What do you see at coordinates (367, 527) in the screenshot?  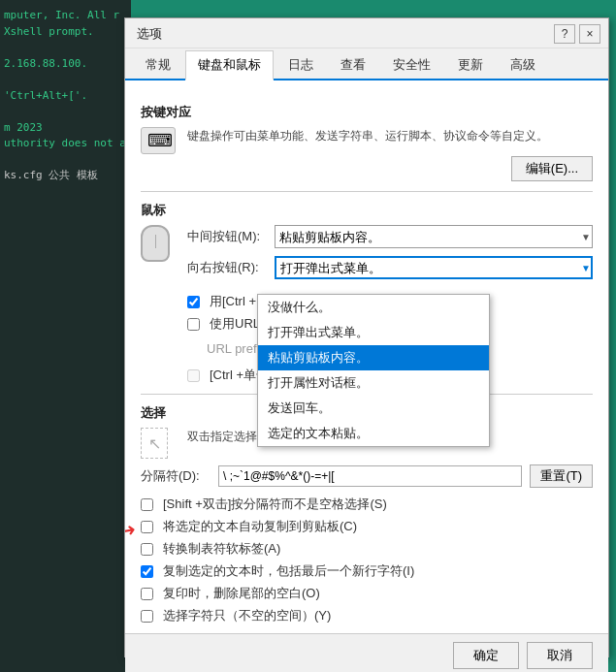 I see `auto-copy-row-wrapper: ➜ 将选定的文本自动复制到剪贴板(C)` at bounding box center [367, 527].